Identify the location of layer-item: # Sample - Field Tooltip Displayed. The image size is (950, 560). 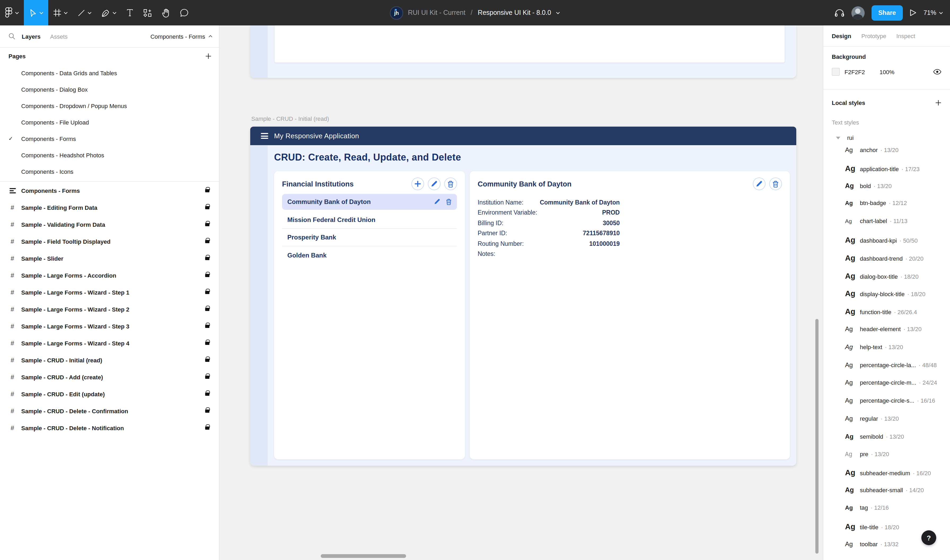
(109, 242).